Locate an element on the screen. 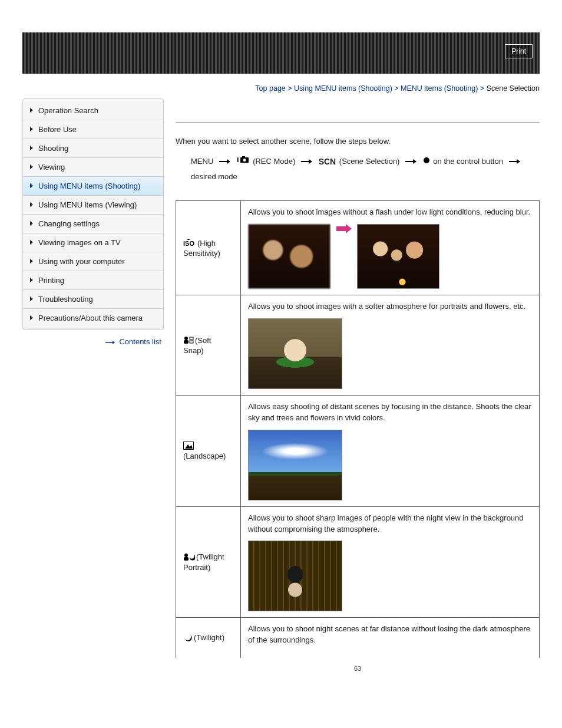 The image size is (562, 728). contents-list-link: Contents list is located at coordinates (140, 342).